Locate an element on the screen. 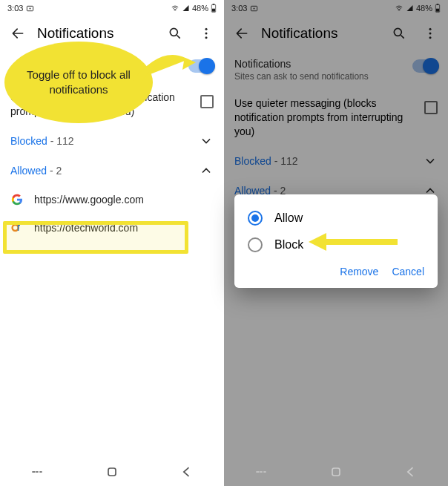  radio-off-icon is located at coordinates (255, 245).